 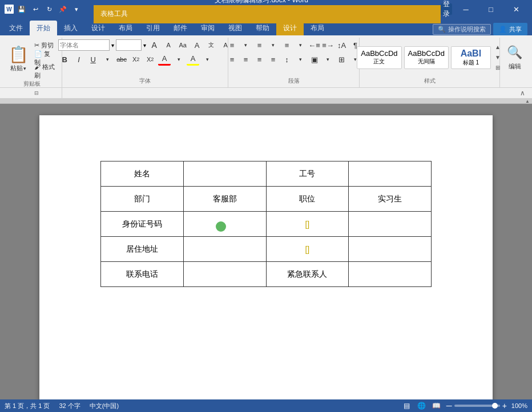 What do you see at coordinates (342, 45) in the screenshot?
I see `sort-btn: ↕A` at bounding box center [342, 45].